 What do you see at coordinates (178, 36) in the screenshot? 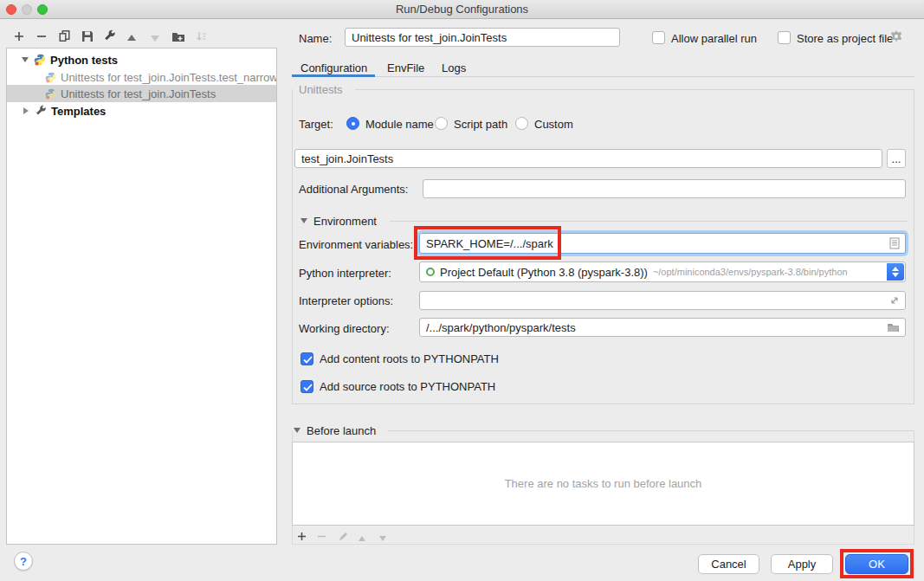
I see `new-folder-icon` at bounding box center [178, 36].